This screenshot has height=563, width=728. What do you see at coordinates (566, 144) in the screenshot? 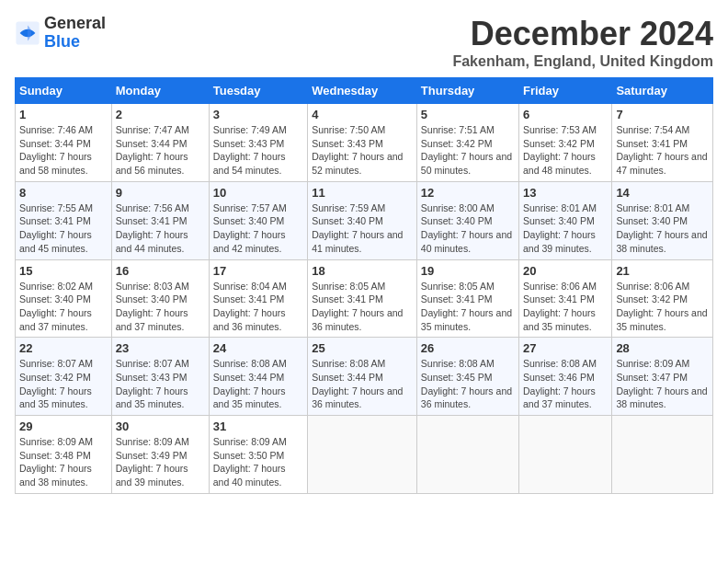
I see `calendar-cell: 6Sunrise: 7:53 AMSunset: 3:42 PMDaylight…` at bounding box center [566, 144].